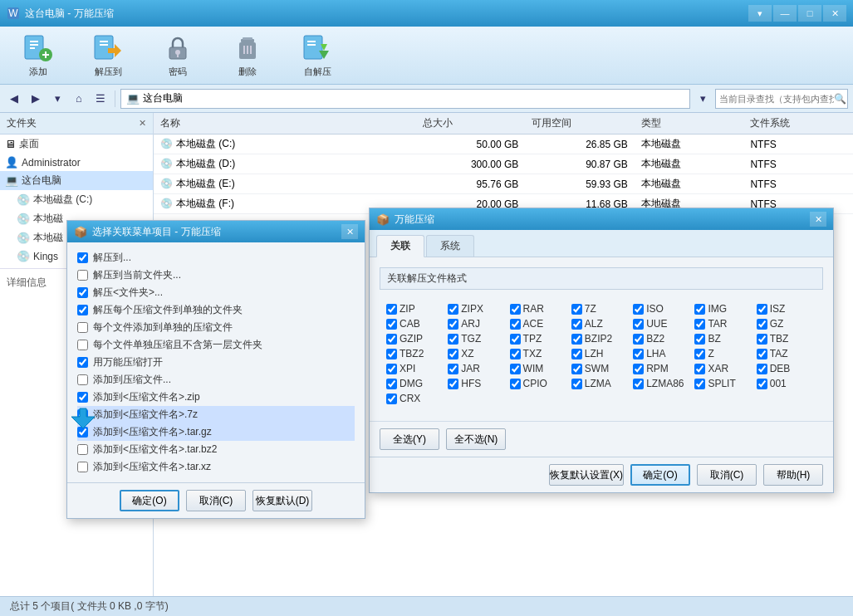 Image resolution: width=853 pixels, height=616 pixels. Describe the element at coordinates (586, 475) in the screenshot. I see `dialog-right-reset-button: 恢复默认设置(X)` at that location.